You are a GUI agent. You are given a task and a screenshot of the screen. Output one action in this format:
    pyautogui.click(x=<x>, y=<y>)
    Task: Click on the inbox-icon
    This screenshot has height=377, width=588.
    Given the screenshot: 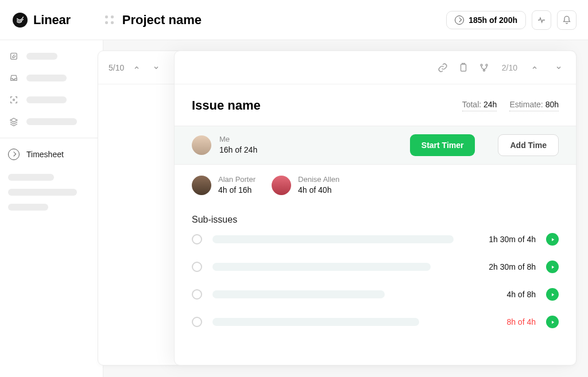 What is the action you would take?
    pyautogui.click(x=14, y=78)
    